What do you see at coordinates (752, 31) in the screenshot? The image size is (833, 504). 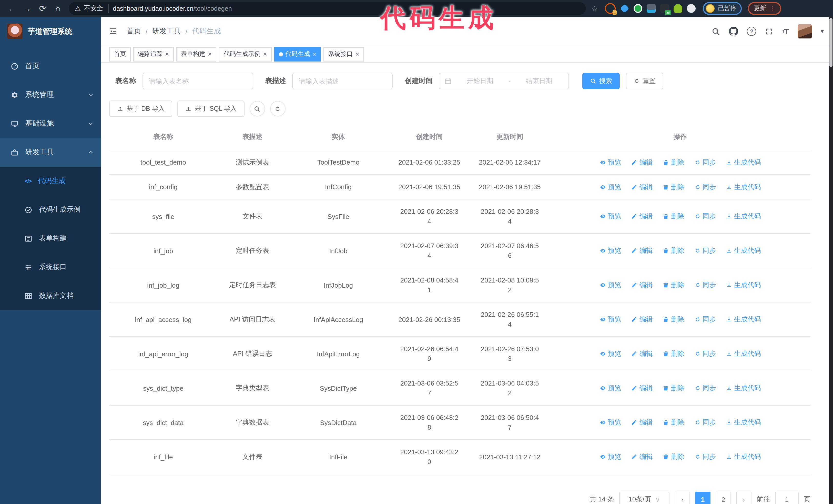 I see `help-icon: ?` at bounding box center [752, 31].